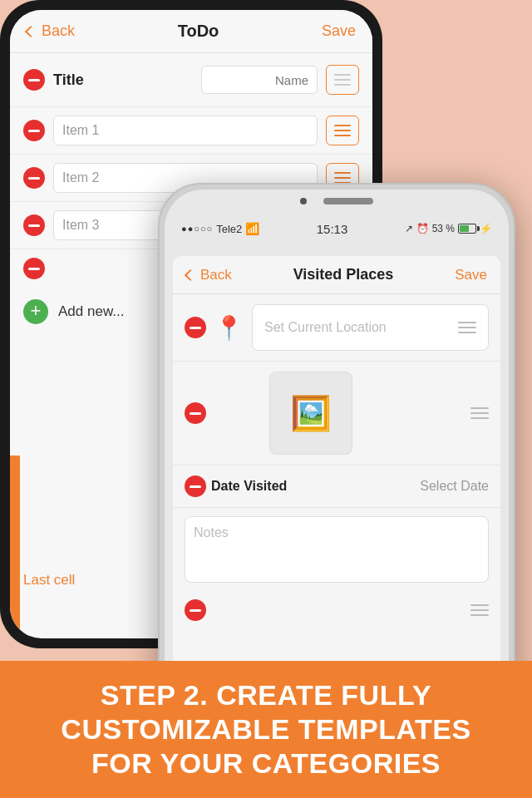 This screenshot has width=532, height=798. I want to click on item-1-row, so click(191, 131).